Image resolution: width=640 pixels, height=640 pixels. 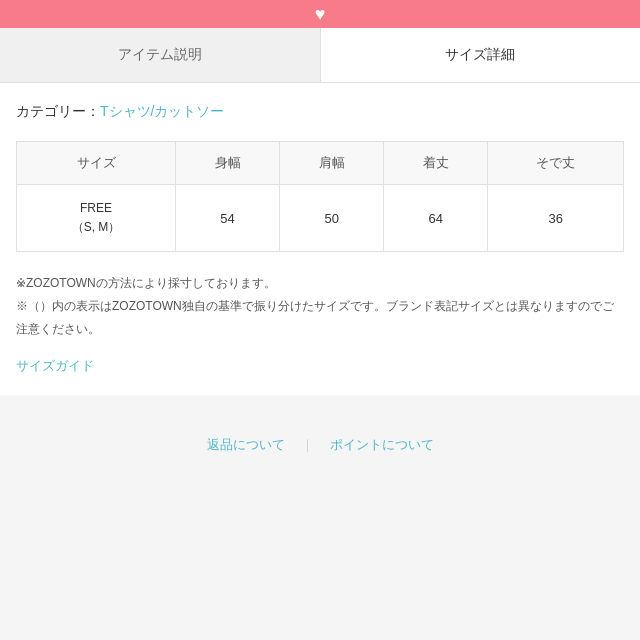 I want to click on col-header-sleeve: そで丈, so click(x=556, y=164).